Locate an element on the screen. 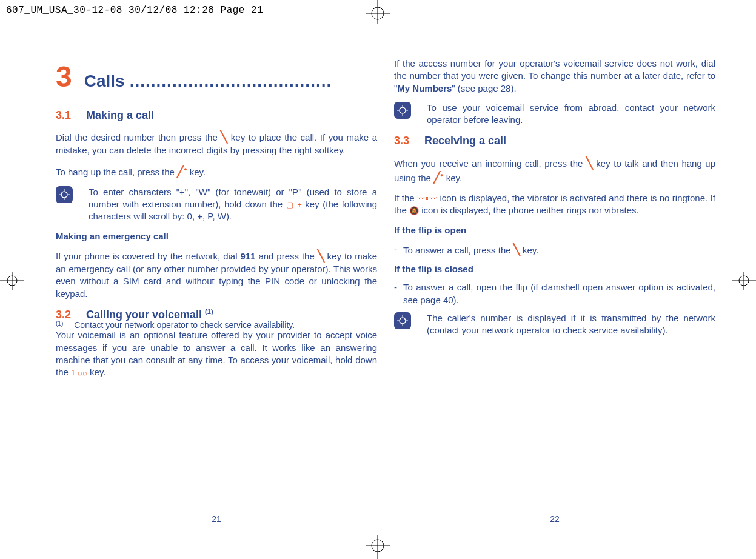  paragraph-vibrate-icons: If the 〰▯〰 icon is displayed, the vibrat… is located at coordinates (555, 205).